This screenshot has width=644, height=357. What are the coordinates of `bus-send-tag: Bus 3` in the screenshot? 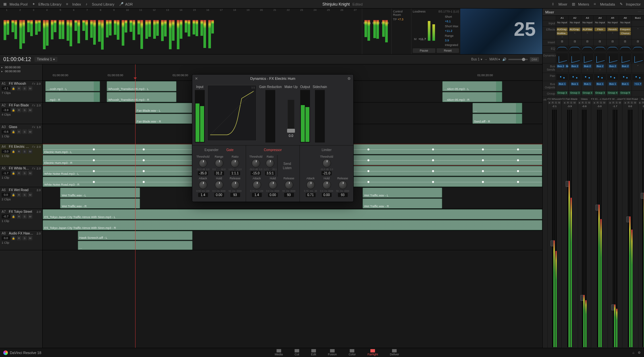 It's located at (567, 66).